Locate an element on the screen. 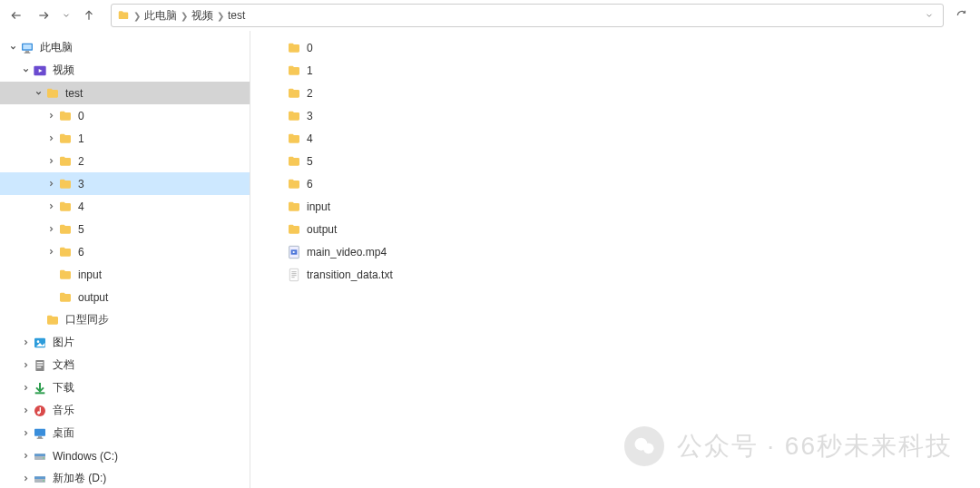 This screenshot has width=980, height=488. tree-item-label: 新加卷 (D:) is located at coordinates (147, 479).